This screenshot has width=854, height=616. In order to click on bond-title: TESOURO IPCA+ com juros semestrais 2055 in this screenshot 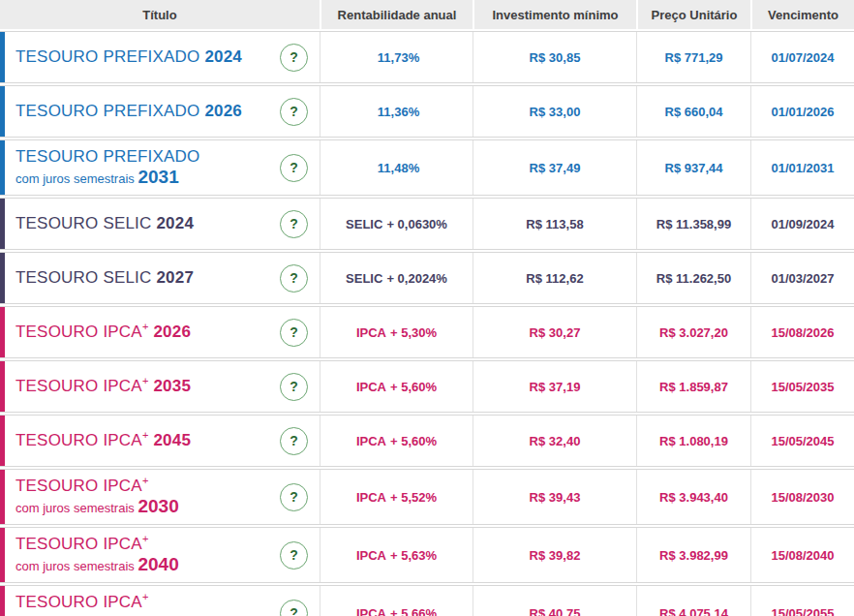, I will do `click(97, 604)`.